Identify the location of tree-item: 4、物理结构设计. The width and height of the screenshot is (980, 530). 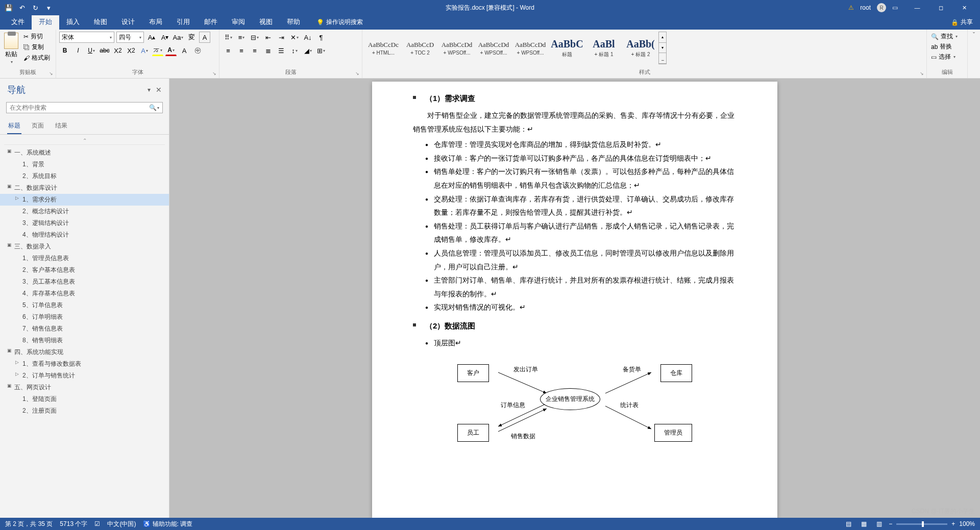
(85, 235).